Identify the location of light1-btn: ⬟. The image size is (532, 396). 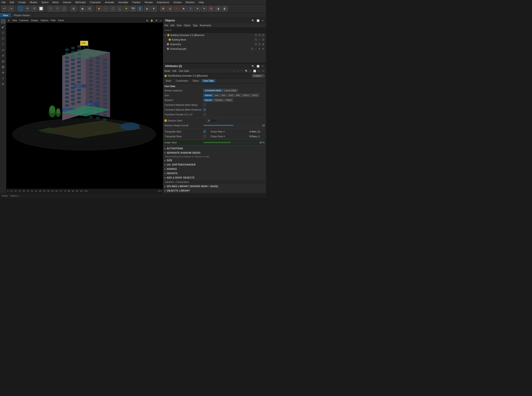
(211, 9).